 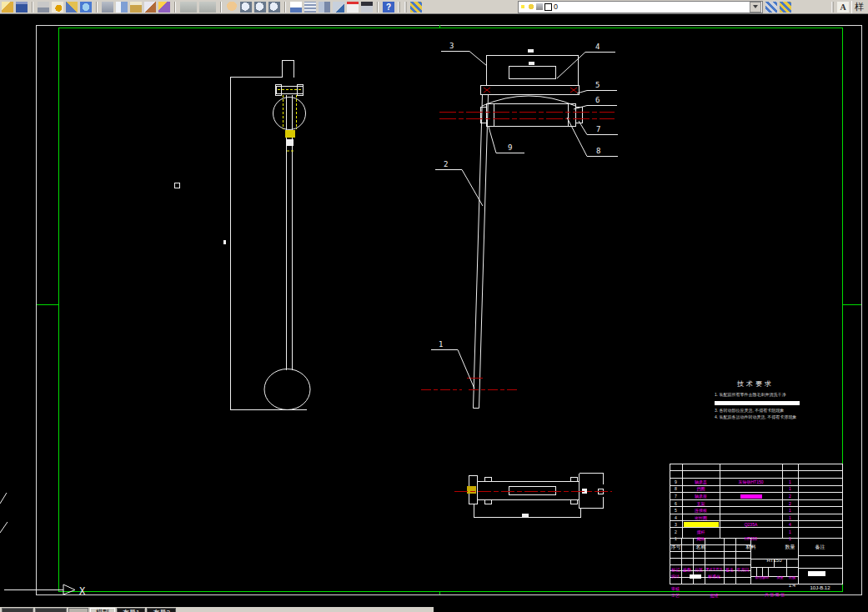 What do you see at coordinates (774, 560) in the screenshot?
I see `material-value: HT150` at bounding box center [774, 560].